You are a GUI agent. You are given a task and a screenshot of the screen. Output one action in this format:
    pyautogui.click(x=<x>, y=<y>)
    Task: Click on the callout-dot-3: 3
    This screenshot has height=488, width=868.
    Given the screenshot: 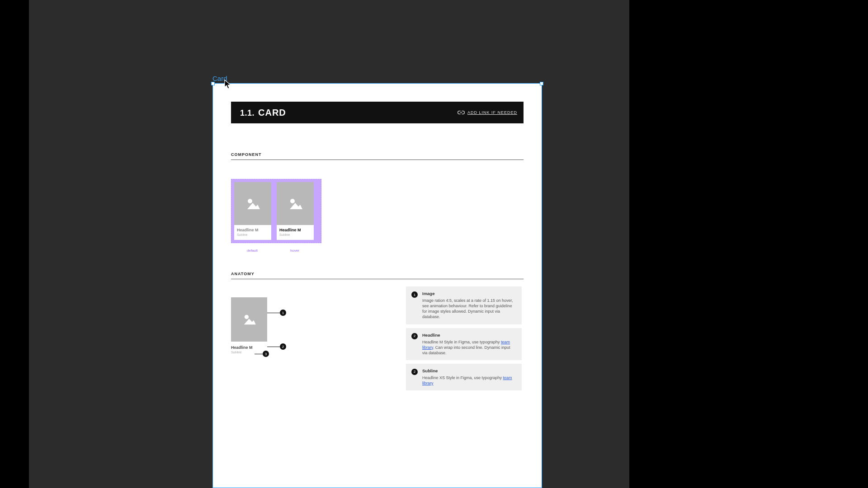 What is the action you would take?
    pyautogui.click(x=266, y=354)
    